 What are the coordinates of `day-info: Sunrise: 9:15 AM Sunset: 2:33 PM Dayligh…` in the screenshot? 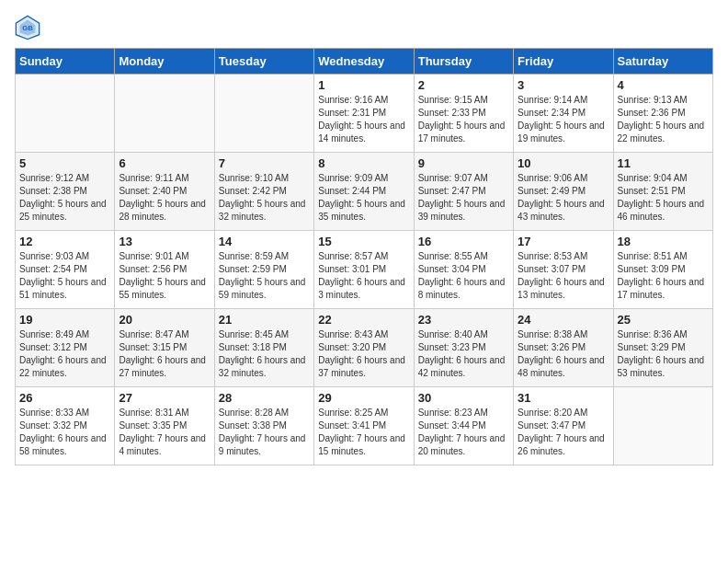 It's located at (463, 120).